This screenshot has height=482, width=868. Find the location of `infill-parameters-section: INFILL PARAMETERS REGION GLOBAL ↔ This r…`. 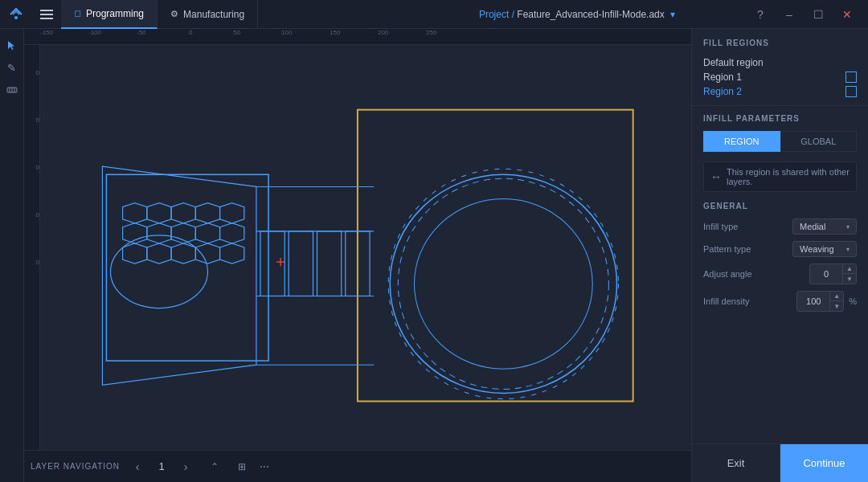

infill-parameters-section: INFILL PARAMETERS REGION GLOBAL ↔ This r… is located at coordinates (780, 275).